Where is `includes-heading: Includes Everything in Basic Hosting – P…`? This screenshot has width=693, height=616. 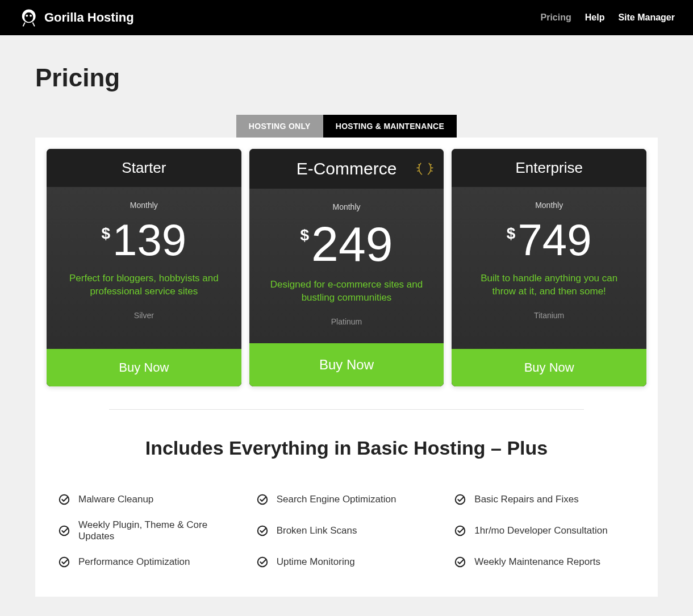
includes-heading: Includes Everything in Basic Hosting – P… is located at coordinates (346, 448).